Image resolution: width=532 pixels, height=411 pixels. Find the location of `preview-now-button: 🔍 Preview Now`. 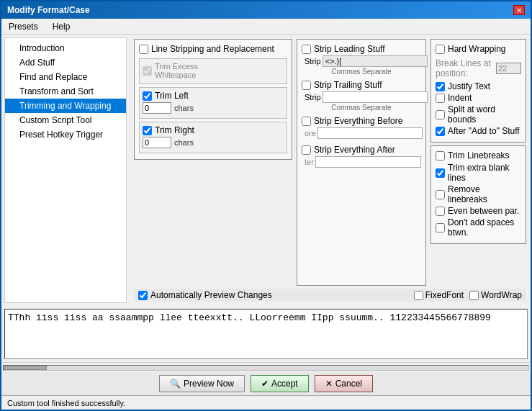

preview-now-button: 🔍 Preview Now is located at coordinates (202, 384).